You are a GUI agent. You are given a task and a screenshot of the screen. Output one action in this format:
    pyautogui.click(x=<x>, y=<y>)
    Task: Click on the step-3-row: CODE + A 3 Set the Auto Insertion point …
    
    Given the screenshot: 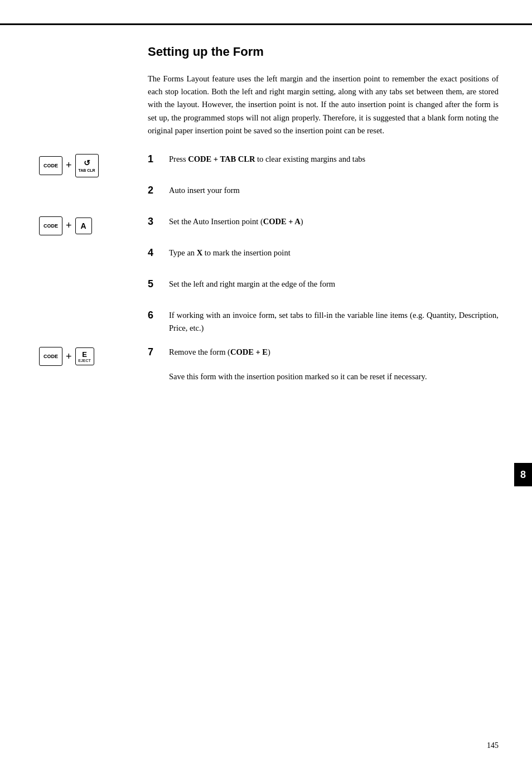 What is the action you would take?
    pyautogui.click(x=323, y=225)
    